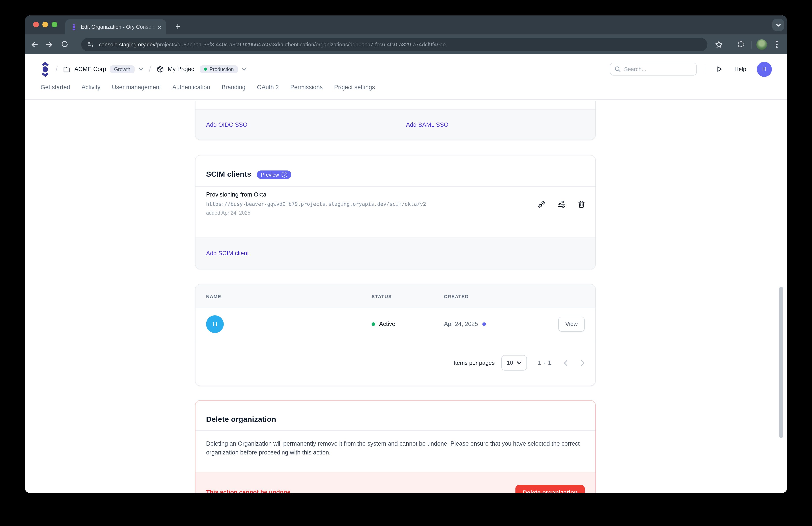 Image resolution: width=812 pixels, height=526 pixels. I want to click on scim-client-name: Provisioning from Okta, so click(395, 195).